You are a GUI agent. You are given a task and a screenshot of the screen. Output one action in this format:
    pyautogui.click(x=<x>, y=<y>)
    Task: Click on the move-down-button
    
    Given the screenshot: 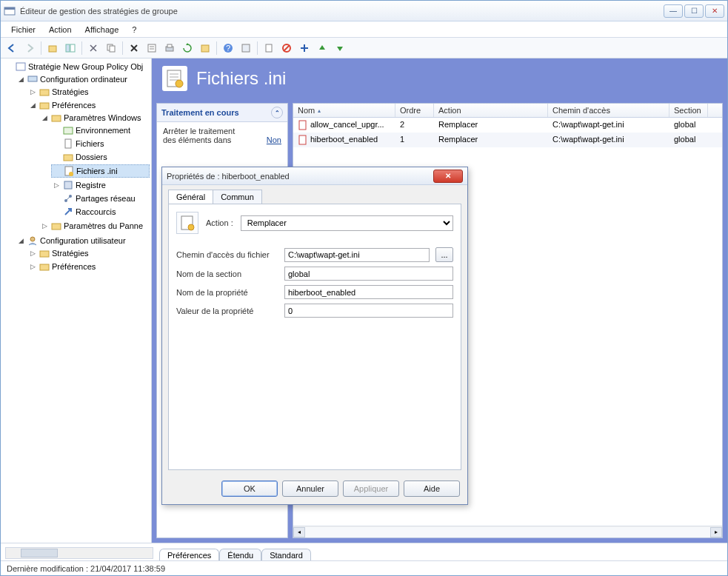 What is the action you would take?
    pyautogui.click(x=340, y=48)
    